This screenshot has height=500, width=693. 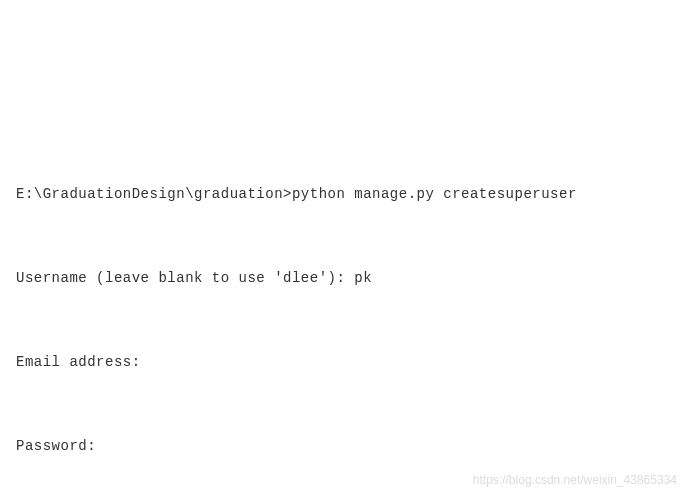 What do you see at coordinates (346, 278) in the screenshot?
I see `terminal-line: Username (leave blank to use 'dlee'): pk` at bounding box center [346, 278].